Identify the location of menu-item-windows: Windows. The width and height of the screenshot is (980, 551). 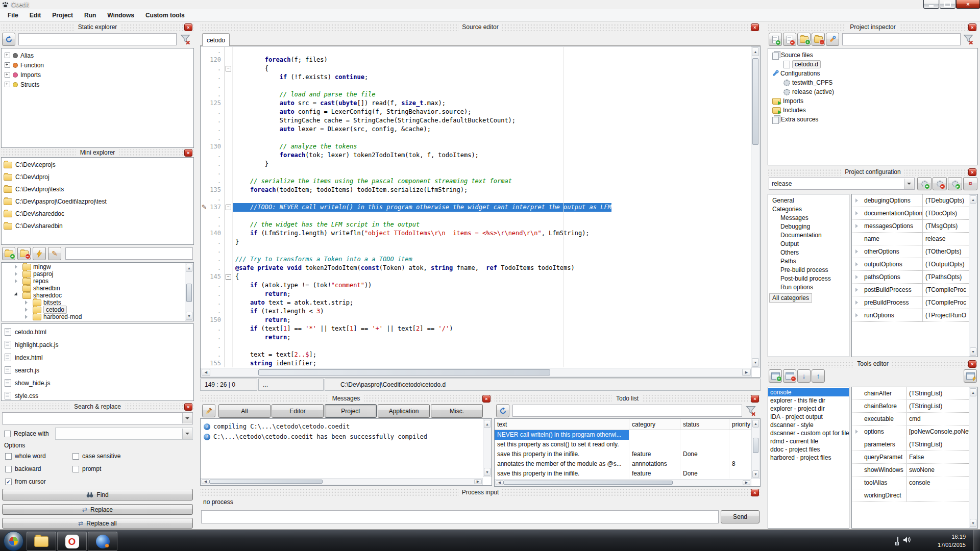
(120, 15).